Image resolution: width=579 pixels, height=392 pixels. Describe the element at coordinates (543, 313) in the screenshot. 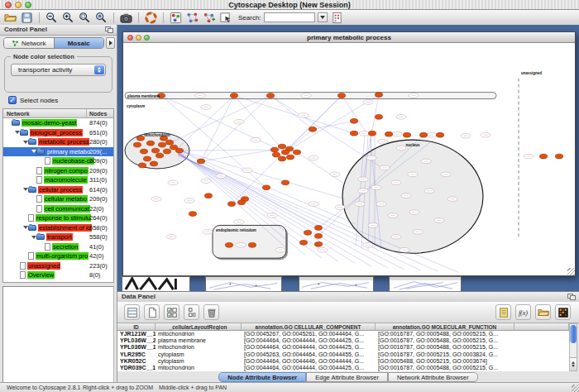

I see `import-attributes-button` at that location.